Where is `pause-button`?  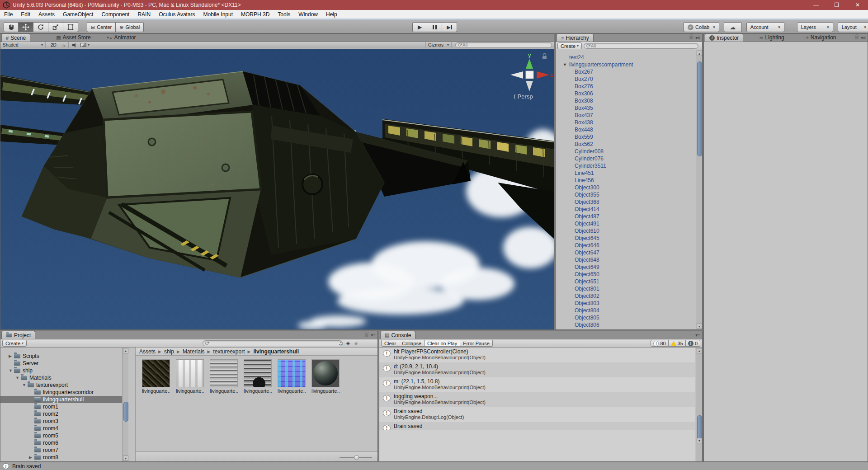 pause-button is located at coordinates (435, 27).